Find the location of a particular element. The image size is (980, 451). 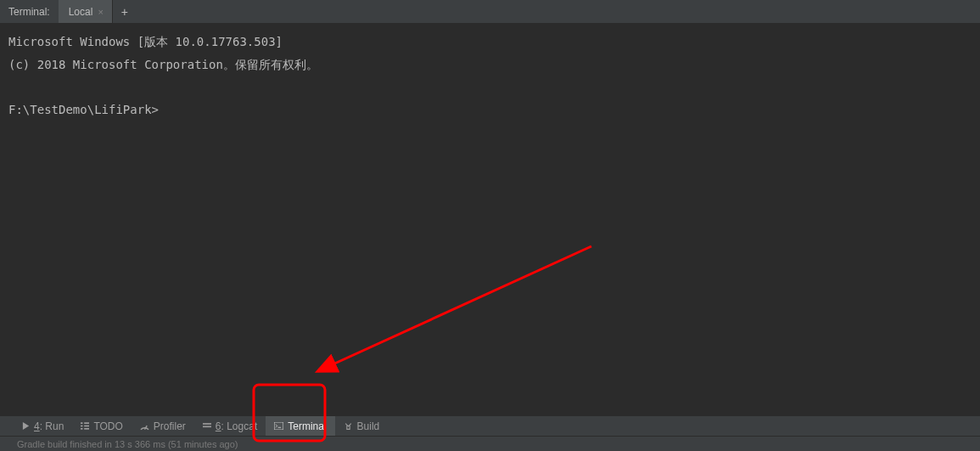

play-icon is located at coordinates (25, 426).